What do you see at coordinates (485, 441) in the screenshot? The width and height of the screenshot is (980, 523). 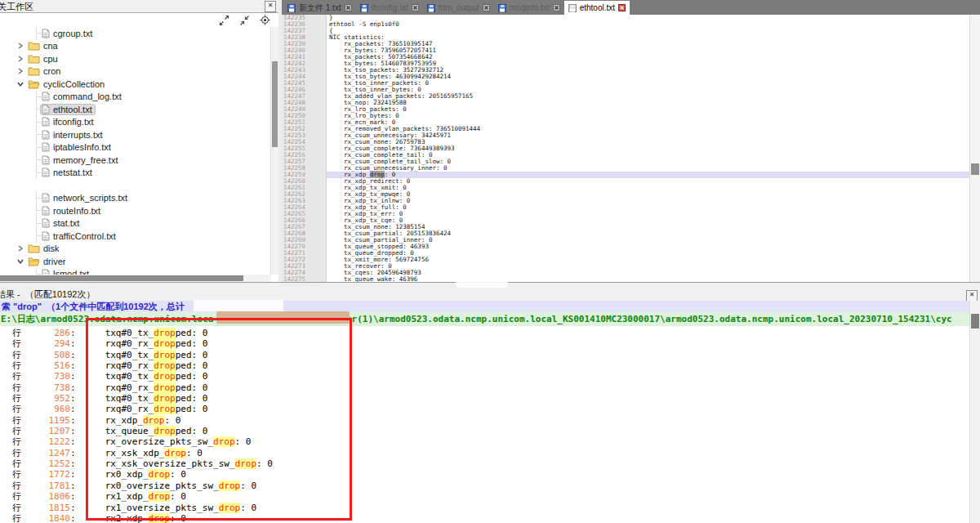 I see `result-row: 行1222:rx_oversize_pkts_sw_drop: 0` at bounding box center [485, 441].